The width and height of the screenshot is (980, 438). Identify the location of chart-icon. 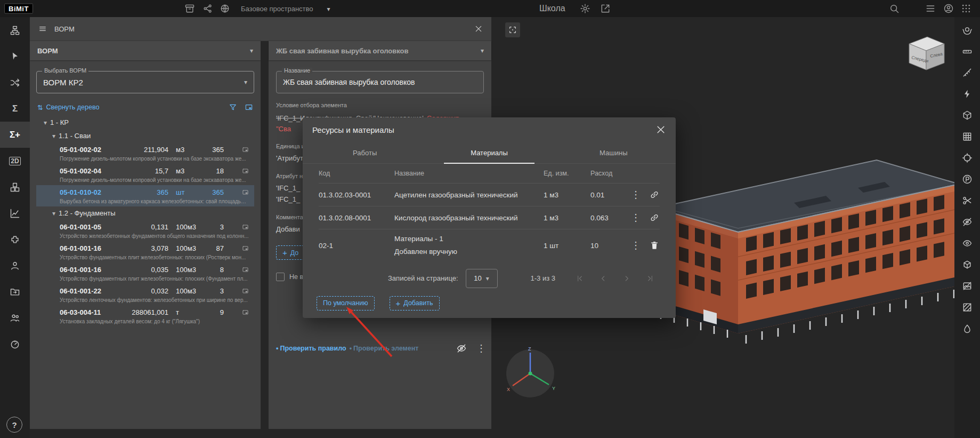
(15, 213).